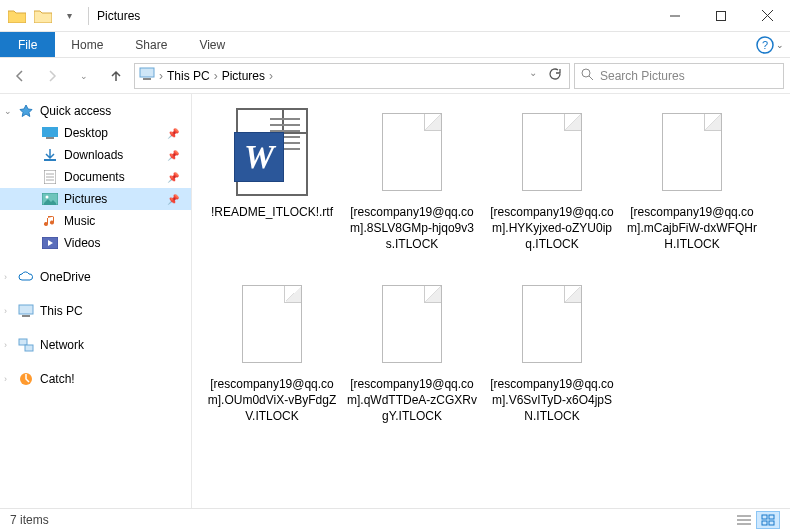 The image size is (790, 530). Describe the element at coordinates (58, 379) in the screenshot. I see `sidebar-label: Catch!` at that location.